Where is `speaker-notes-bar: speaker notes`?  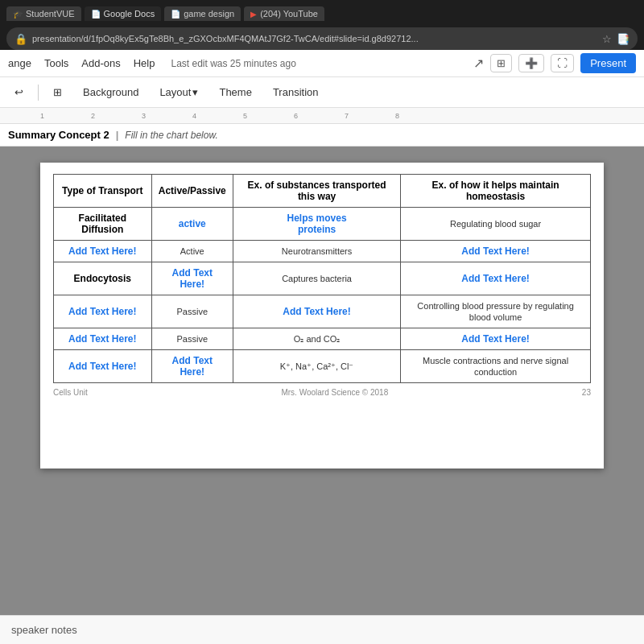
speaker-notes-bar: speaker notes is located at coordinates (322, 630).